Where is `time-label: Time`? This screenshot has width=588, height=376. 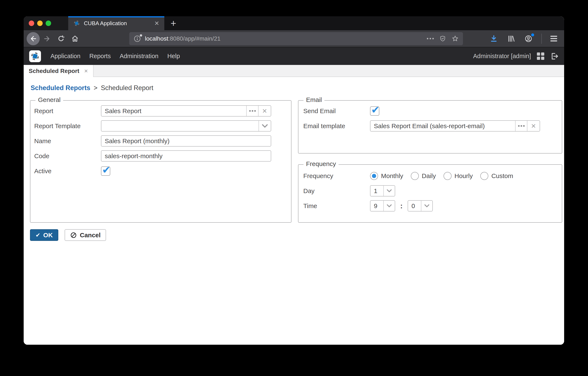
time-label: Time is located at coordinates (336, 206).